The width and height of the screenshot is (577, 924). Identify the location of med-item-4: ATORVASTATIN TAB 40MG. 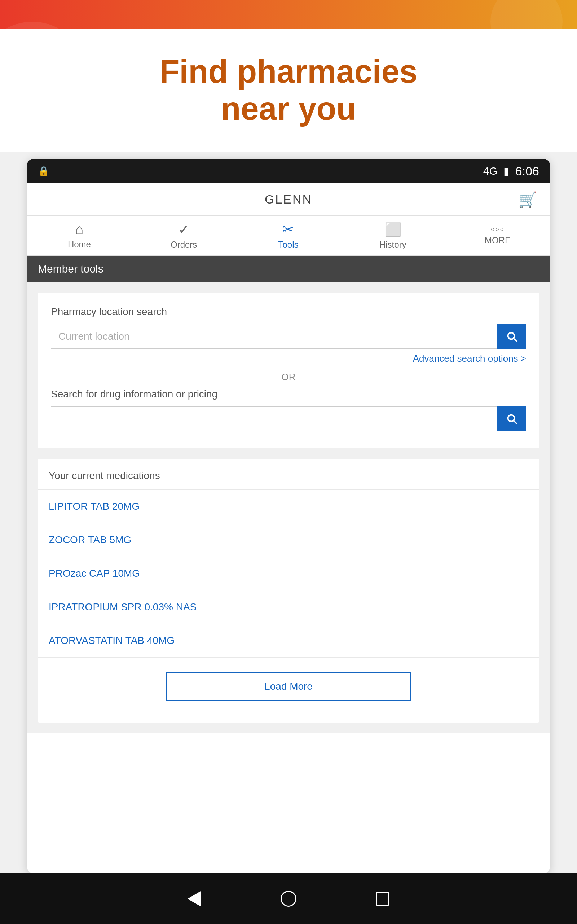
(288, 641).